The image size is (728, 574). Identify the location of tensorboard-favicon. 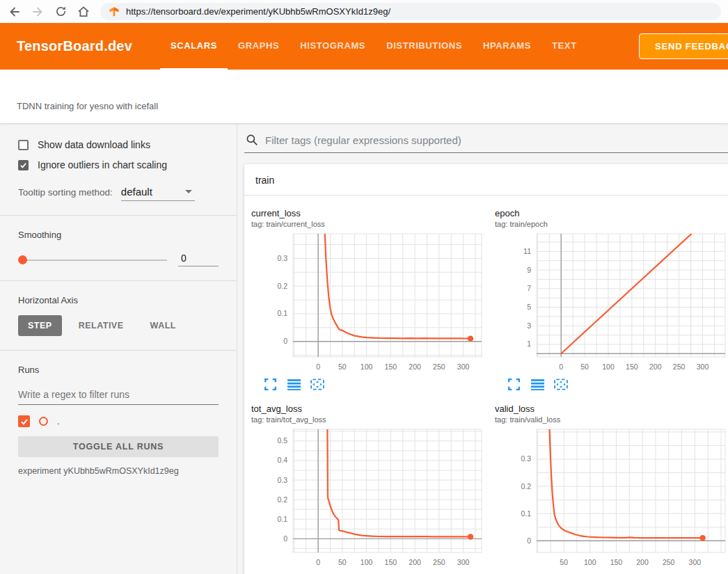
(114, 12).